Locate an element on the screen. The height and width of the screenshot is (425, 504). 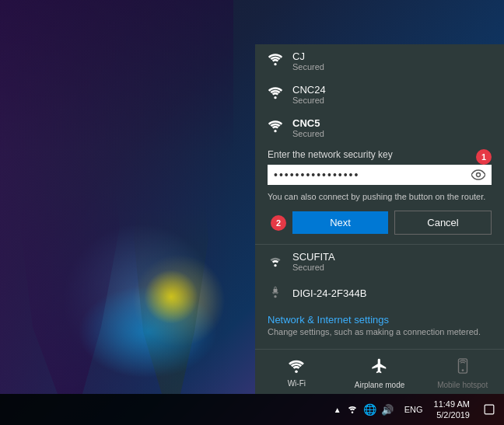
taskbar-right: ▲ 🌐 🔊 ENG 11:49 AM 5/2/2019 is located at coordinates (415, 409).